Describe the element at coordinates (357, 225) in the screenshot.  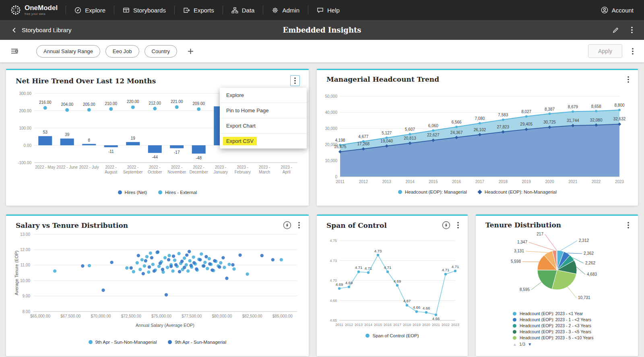
I see `card-title: Span of Control` at that location.